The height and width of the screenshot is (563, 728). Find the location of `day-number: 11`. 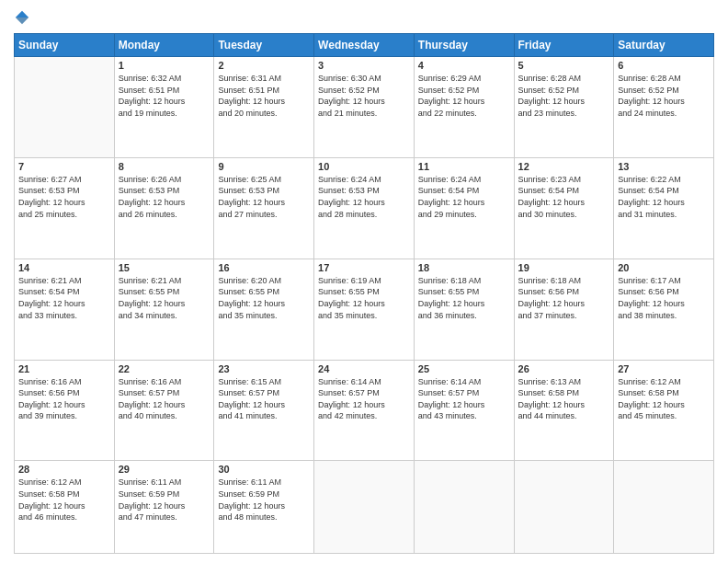

day-number: 11 is located at coordinates (464, 167).